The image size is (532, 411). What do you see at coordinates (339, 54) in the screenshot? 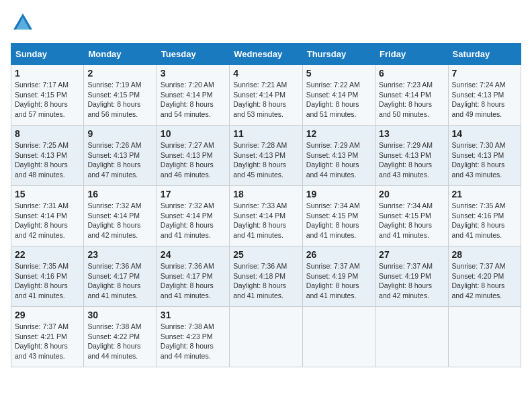
I see `day-of-week-header: Thursday` at bounding box center [339, 54].